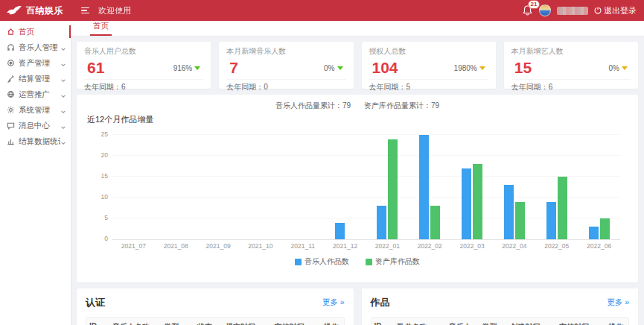  Describe the element at coordinates (176, 246) in the screenshot. I see `x-axis-tick: 2021_08` at that location.